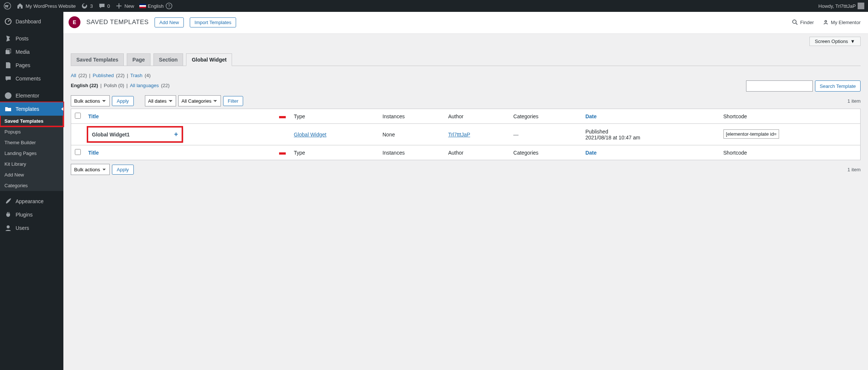  I want to click on row-instances: None, so click(411, 135).